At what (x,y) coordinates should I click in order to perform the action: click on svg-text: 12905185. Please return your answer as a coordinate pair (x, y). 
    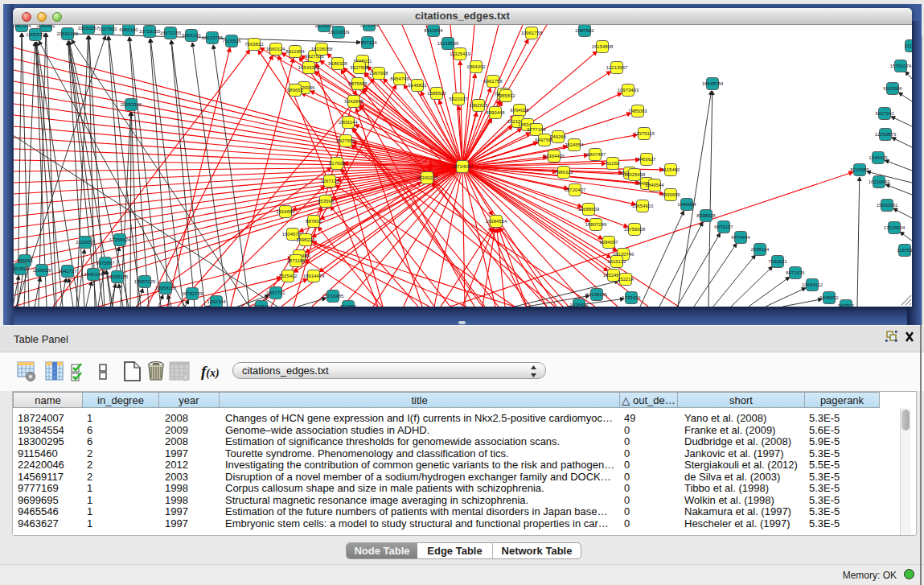
    Looking at the image, I should click on (117, 277).